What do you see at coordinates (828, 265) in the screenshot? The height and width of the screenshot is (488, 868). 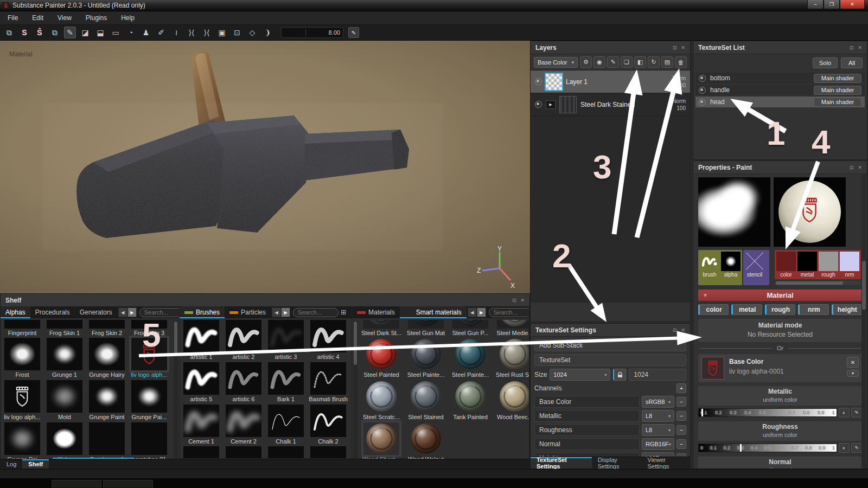 I see `material-channel-slot: rough` at bounding box center [828, 265].